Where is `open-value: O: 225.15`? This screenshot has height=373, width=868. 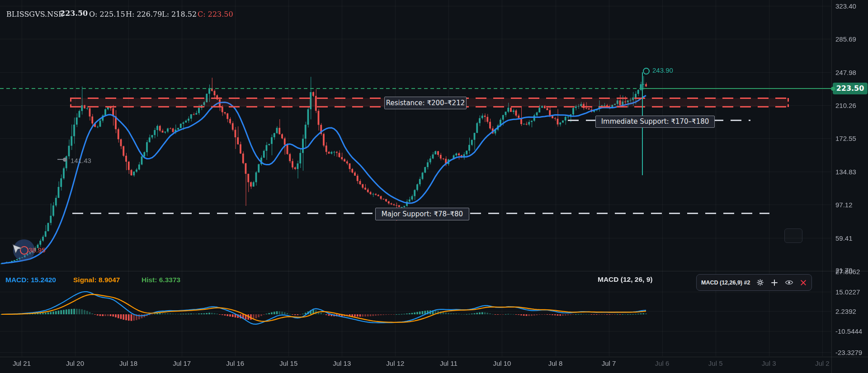 open-value: O: 225.15 is located at coordinates (107, 14).